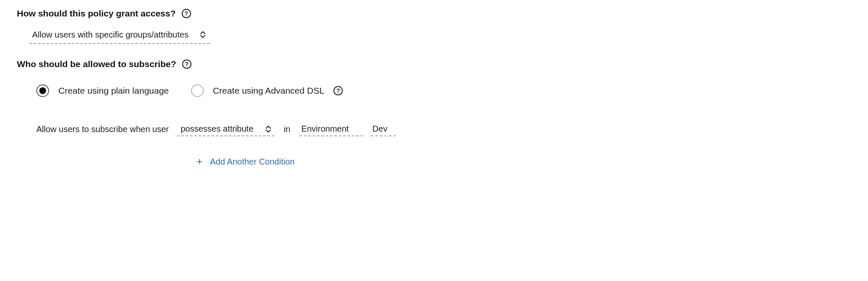 This screenshot has width=868, height=281. I want to click on predicate-select-value: possesses attribute, so click(217, 129).